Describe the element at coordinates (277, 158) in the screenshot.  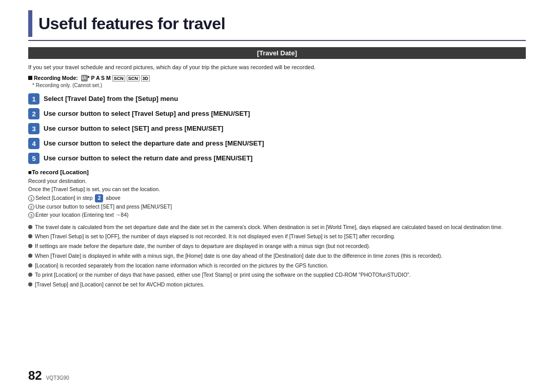
I see `step-5: 5 Use cursor button to select the return…` at that location.